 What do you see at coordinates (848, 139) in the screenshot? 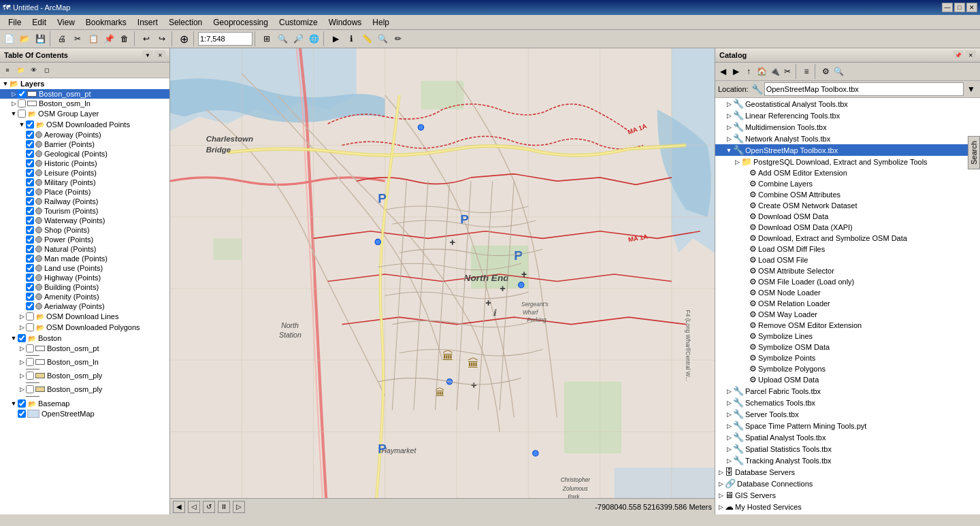
I see `list-item: ▷🔧Network Analyst Tools.tbx` at bounding box center [848, 139].